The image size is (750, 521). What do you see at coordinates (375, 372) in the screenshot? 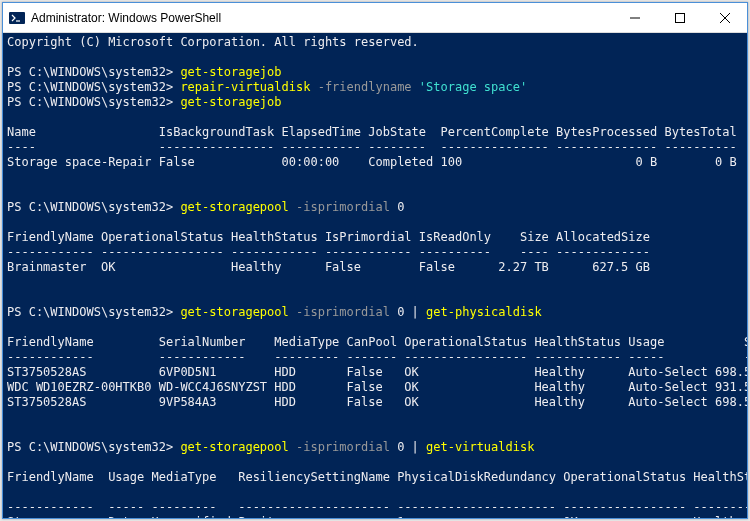
I see `table-row: ST3750528AS 6VP0D5N1 HDD False OK Health…` at bounding box center [375, 372].